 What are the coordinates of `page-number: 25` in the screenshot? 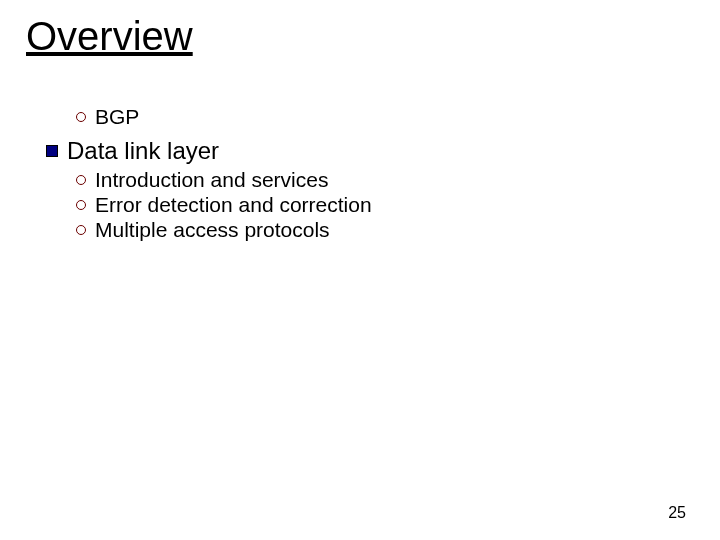 It's located at (677, 513).